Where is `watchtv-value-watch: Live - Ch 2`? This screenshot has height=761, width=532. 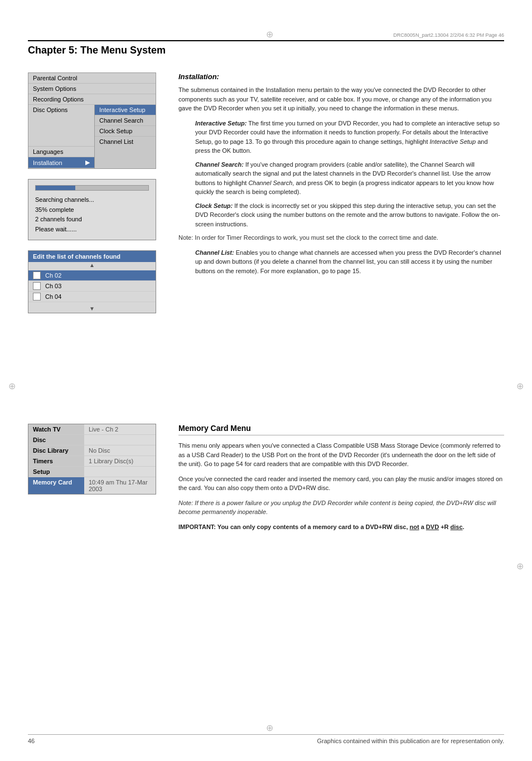
watchtv-value-watch: Live - Ch 2 is located at coordinates (120, 429).